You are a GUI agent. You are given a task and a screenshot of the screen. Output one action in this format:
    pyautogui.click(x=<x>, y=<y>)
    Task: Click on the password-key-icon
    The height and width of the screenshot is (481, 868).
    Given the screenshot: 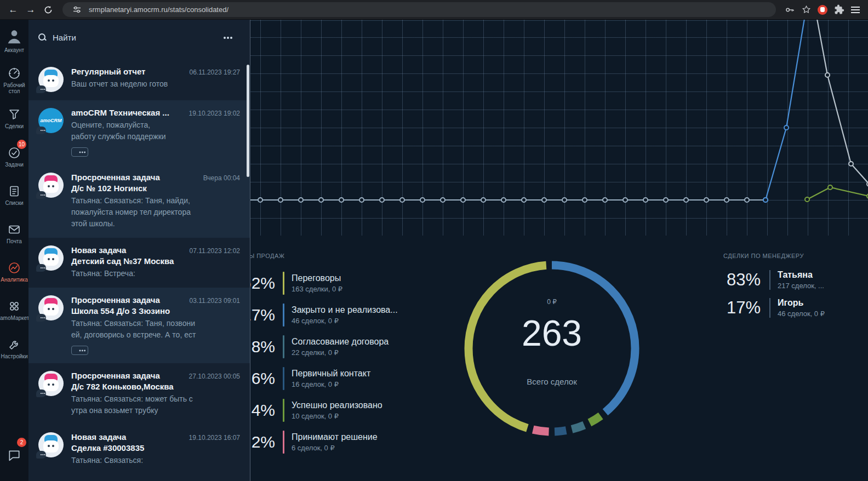 What is the action you would take?
    pyautogui.click(x=790, y=10)
    